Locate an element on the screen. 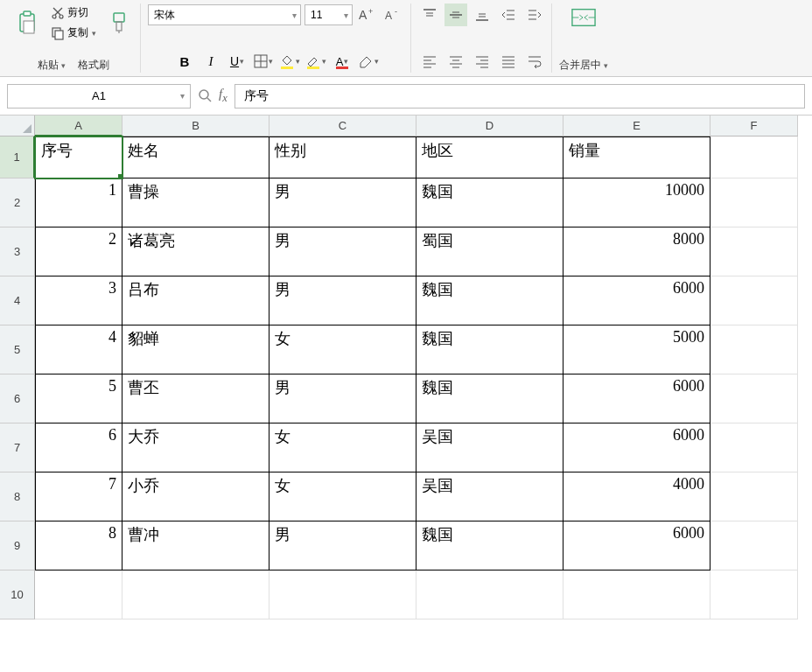  cell-id: 3 is located at coordinates (79, 301).